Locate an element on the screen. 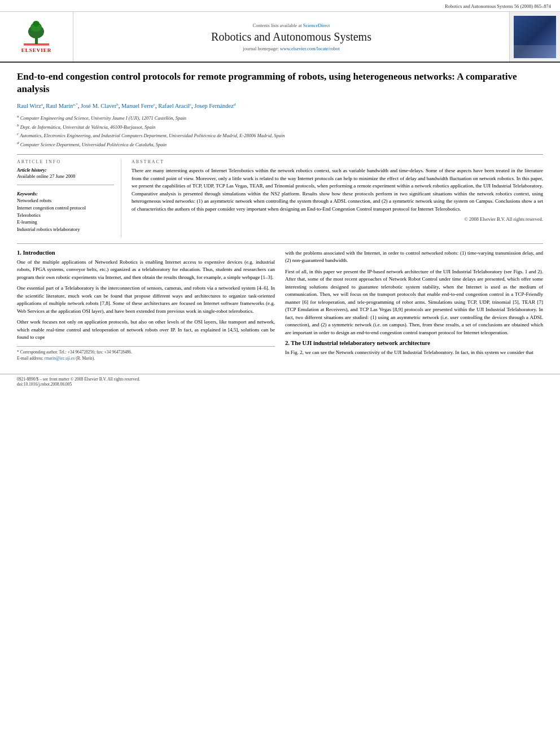 Image resolution: width=560 pixels, height=747 pixels. elsevier-tree-icon is located at coordinates (36, 33).